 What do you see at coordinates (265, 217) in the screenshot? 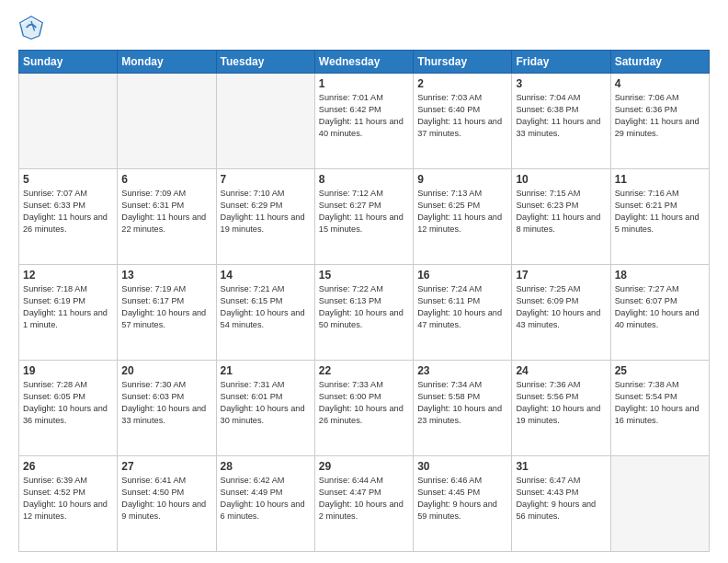
I see `calendar-cell: 7Sunrise: 7:10 AM Sunset: 6:29 PM Daylig…` at bounding box center [265, 217].